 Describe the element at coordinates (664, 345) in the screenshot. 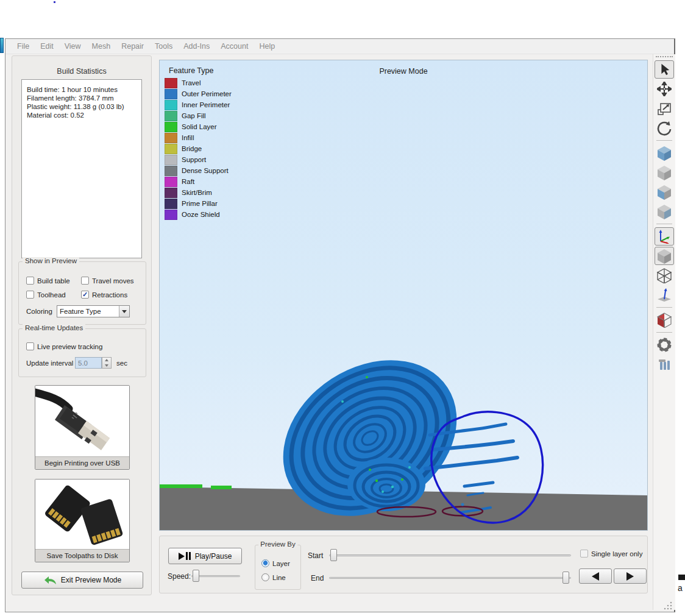

I see `settings-button` at that location.